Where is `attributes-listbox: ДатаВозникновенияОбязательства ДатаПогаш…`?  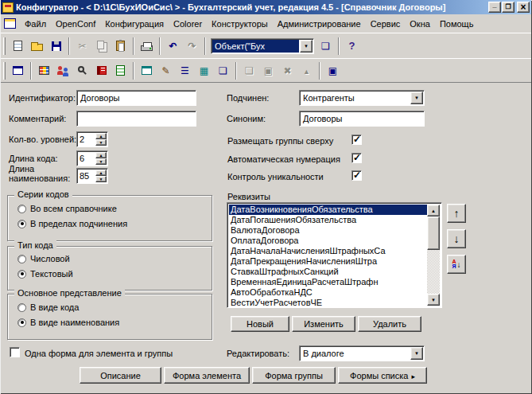
attributes-listbox: ДатаВозникновенияОбязательства ДатаПогаш… is located at coordinates (334, 255).